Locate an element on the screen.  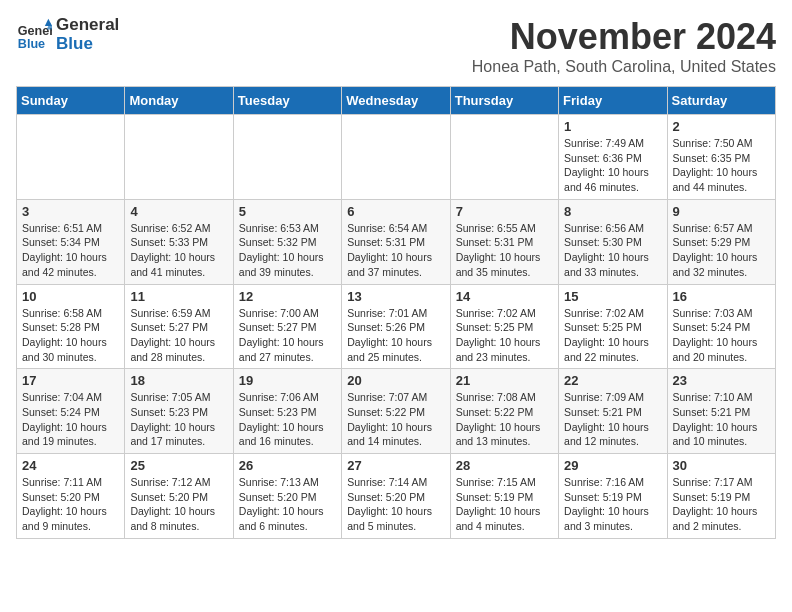
weekday-header-saturday: Saturday is located at coordinates (721, 101).